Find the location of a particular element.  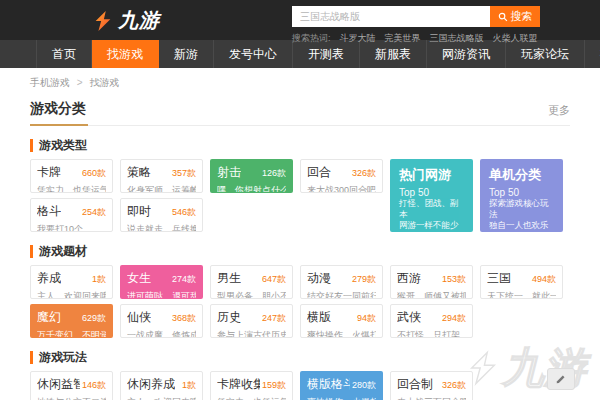

category-card-top: 养成1款 is located at coordinates (72, 278).